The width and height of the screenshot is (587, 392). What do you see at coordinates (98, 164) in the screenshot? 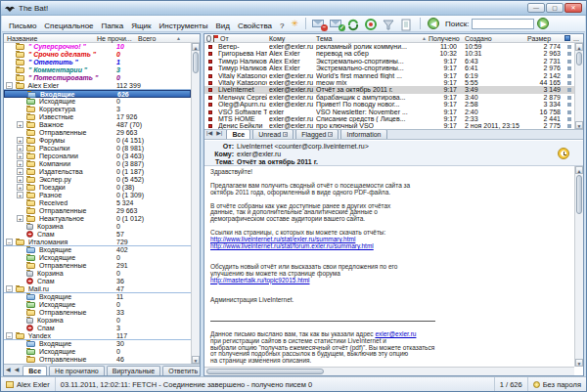
I see `folder-row: + Компании 0 (3 887)` at bounding box center [98, 164].